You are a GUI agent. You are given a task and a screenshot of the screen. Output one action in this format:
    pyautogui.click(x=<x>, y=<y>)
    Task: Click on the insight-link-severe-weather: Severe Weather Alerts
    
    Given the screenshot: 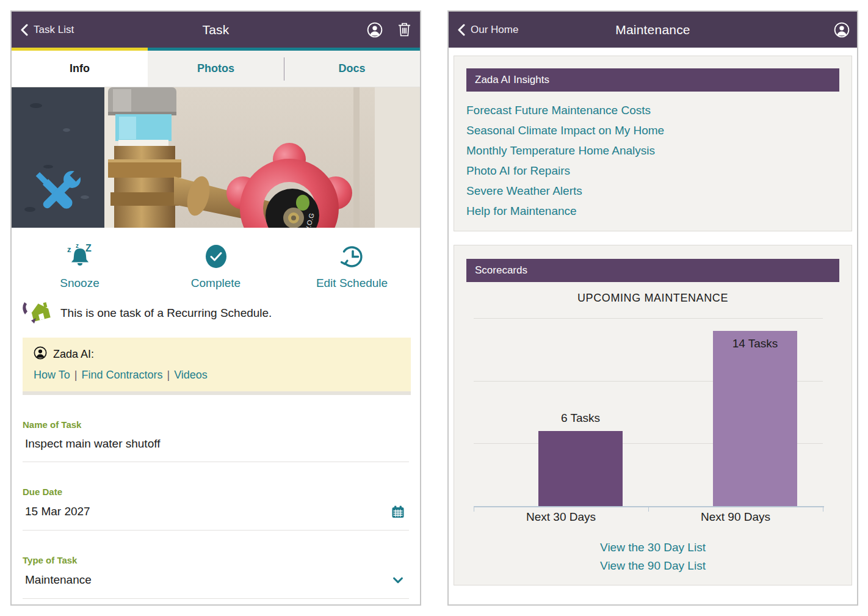 What is the action you would take?
    pyautogui.click(x=653, y=190)
    